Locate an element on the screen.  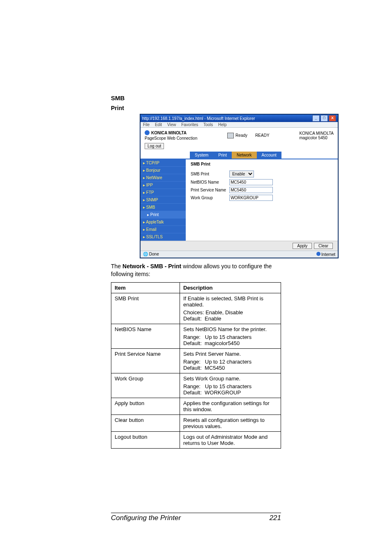
heading-smb: SMB is located at coordinates (196, 98).